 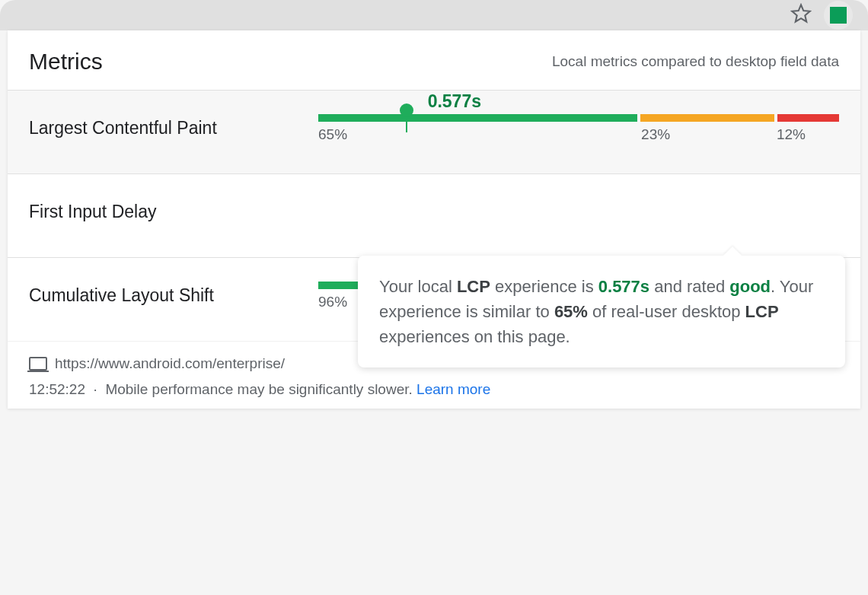 What do you see at coordinates (544, 286) in the screenshot?
I see `tt-text: experience is` at bounding box center [544, 286].